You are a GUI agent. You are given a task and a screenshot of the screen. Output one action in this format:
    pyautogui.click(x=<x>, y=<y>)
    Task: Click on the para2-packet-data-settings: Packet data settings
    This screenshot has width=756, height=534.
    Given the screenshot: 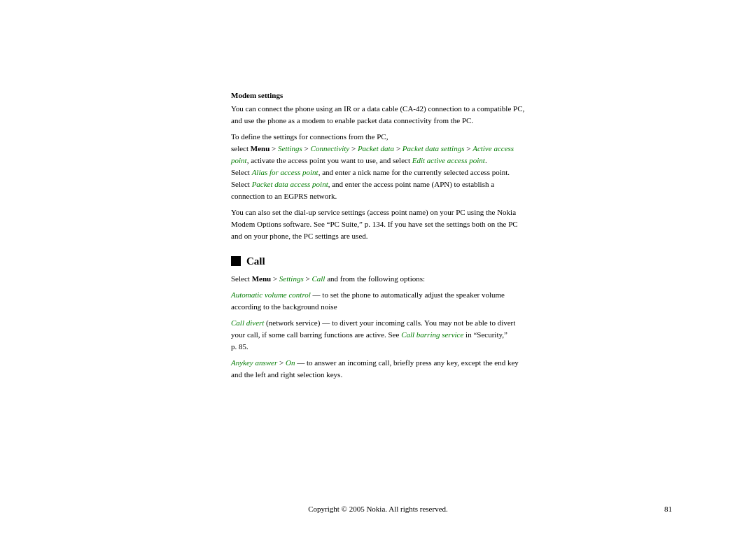 What is the action you would take?
    pyautogui.click(x=434, y=148)
    